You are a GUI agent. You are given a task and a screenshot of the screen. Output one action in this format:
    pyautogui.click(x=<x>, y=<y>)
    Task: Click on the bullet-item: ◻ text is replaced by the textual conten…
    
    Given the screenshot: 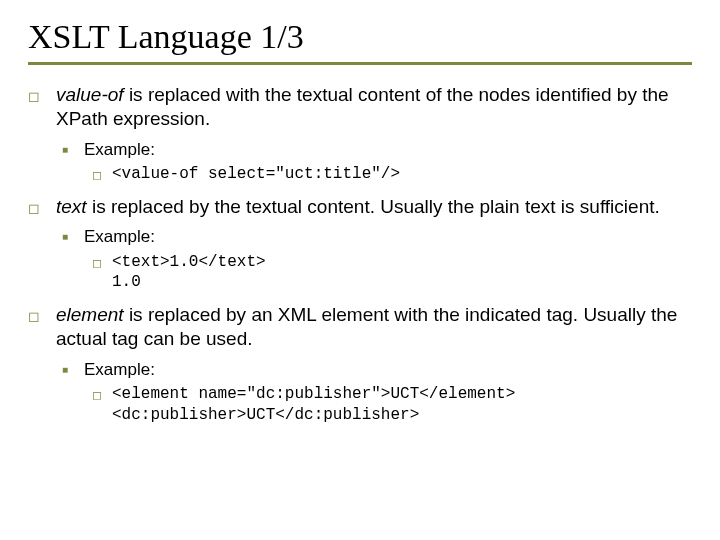 What is the action you would take?
    pyautogui.click(x=360, y=207)
    